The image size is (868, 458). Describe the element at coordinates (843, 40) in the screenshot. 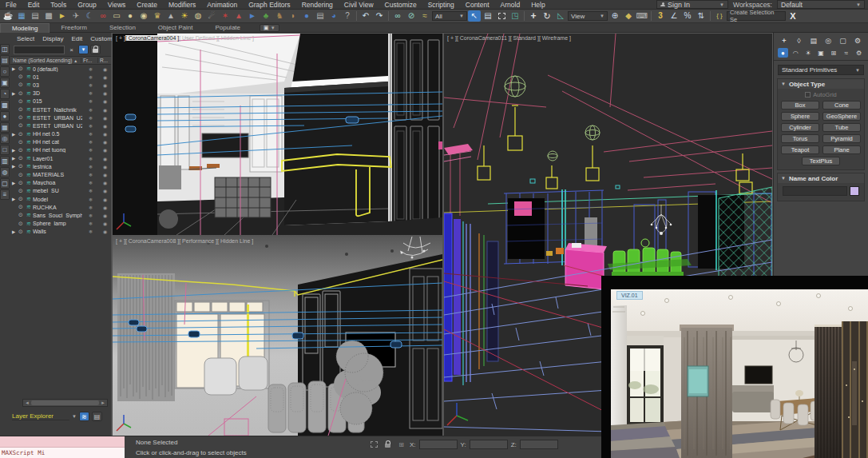

I see `display-tab-icon: ▢` at that location.